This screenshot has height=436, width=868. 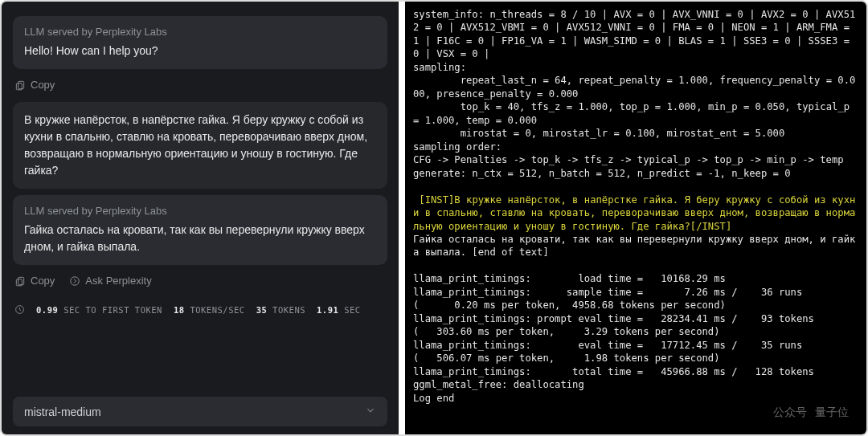 What do you see at coordinates (200, 145) in the screenshot?
I see `user-message: В кружке напёрсток, в напёрстке гайка. Я…` at bounding box center [200, 145].